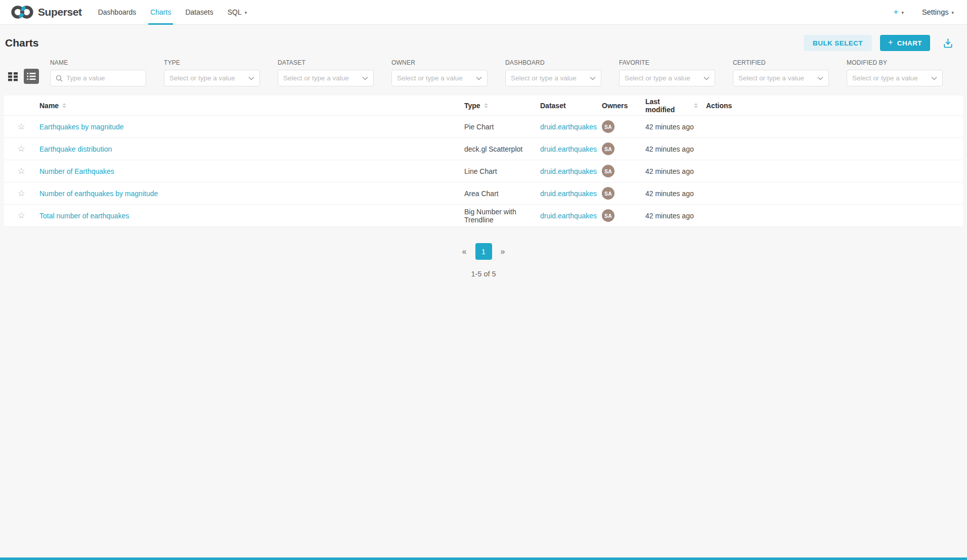 This screenshot has height=560, width=967. Describe the element at coordinates (326, 78) in the screenshot. I see `dataset-filter-select: Select or type a value` at that location.